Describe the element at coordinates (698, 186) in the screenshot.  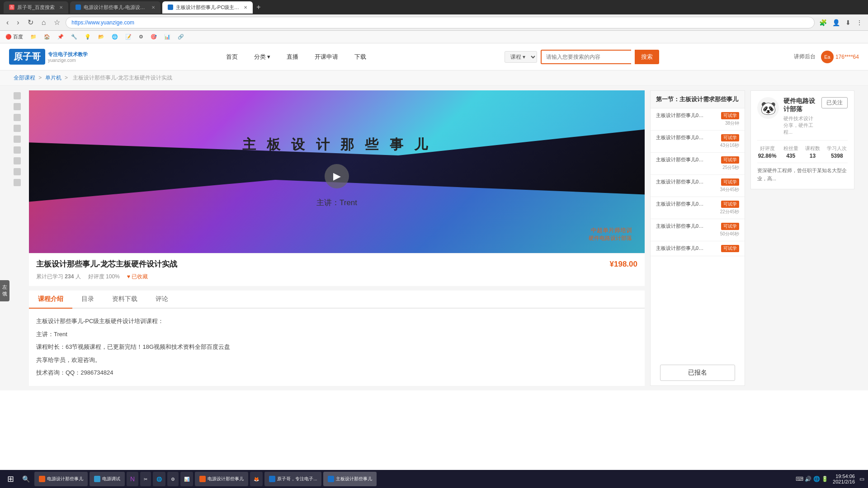
I see `lesson-item-4: 主板设计那些事儿04_主... 可试学 34分45秒` at that location.